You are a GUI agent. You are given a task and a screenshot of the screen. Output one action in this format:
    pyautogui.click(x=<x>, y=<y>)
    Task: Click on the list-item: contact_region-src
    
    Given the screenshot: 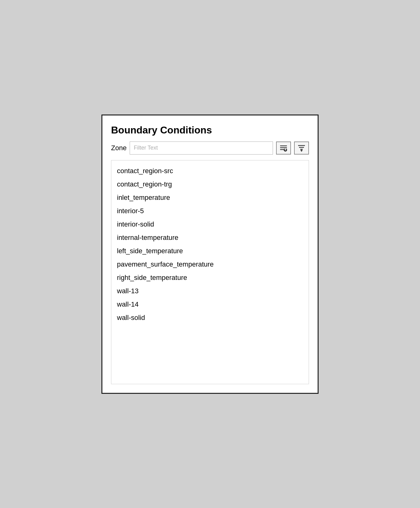 What is the action you would take?
    pyautogui.click(x=210, y=171)
    